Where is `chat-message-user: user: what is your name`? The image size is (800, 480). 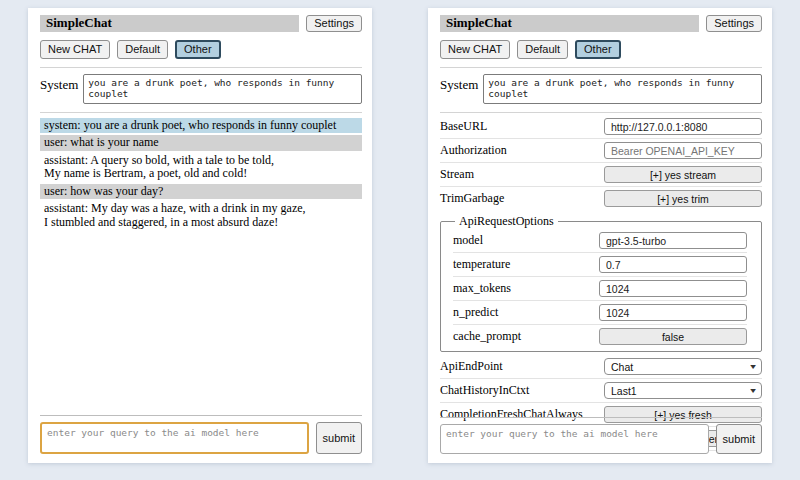
chat-message-user: user: what is your name is located at coordinates (201, 142).